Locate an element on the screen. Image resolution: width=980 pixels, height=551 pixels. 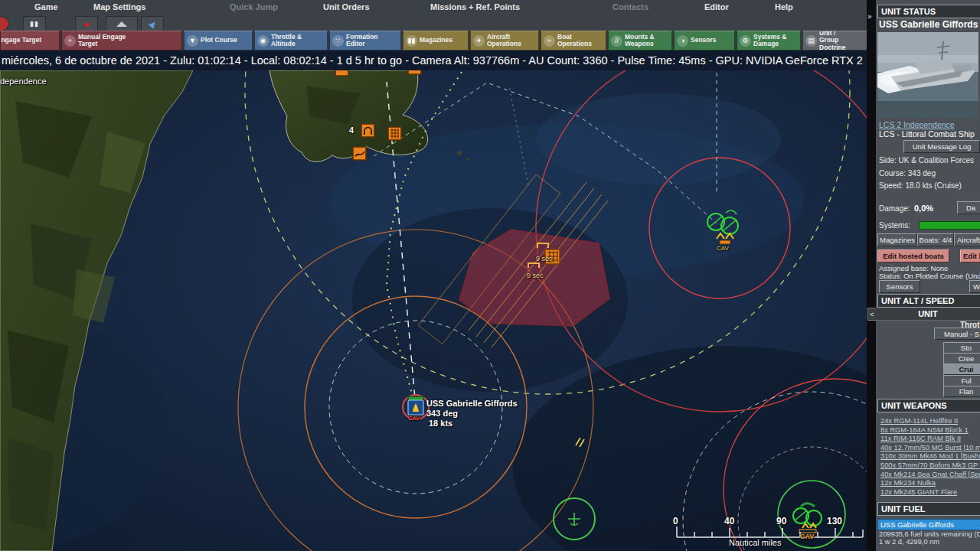
unit-message-log-button: Unit Message Log is located at coordinates (942, 147).